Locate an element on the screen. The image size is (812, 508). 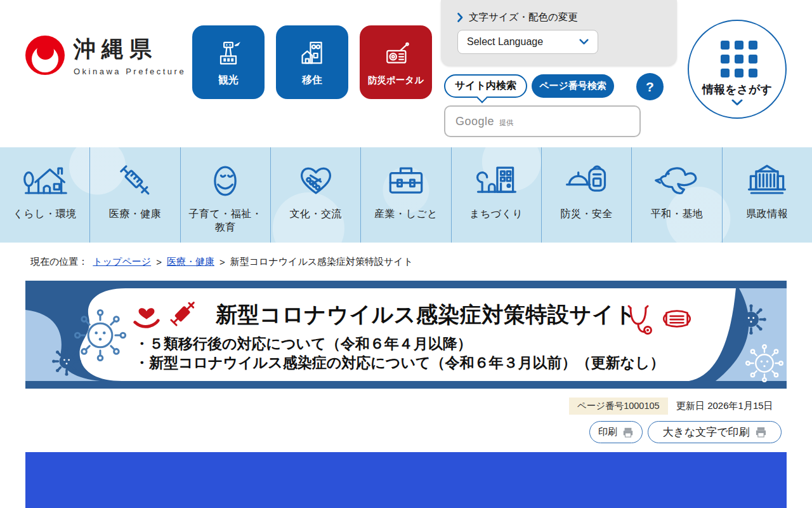
google-logo-text: Google is located at coordinates (475, 122).